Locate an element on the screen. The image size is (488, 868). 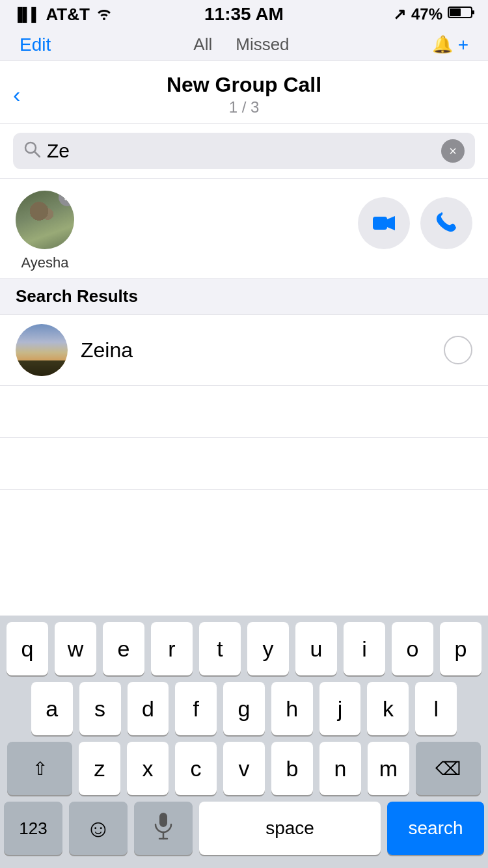
search-bar: × is located at coordinates (244, 151).